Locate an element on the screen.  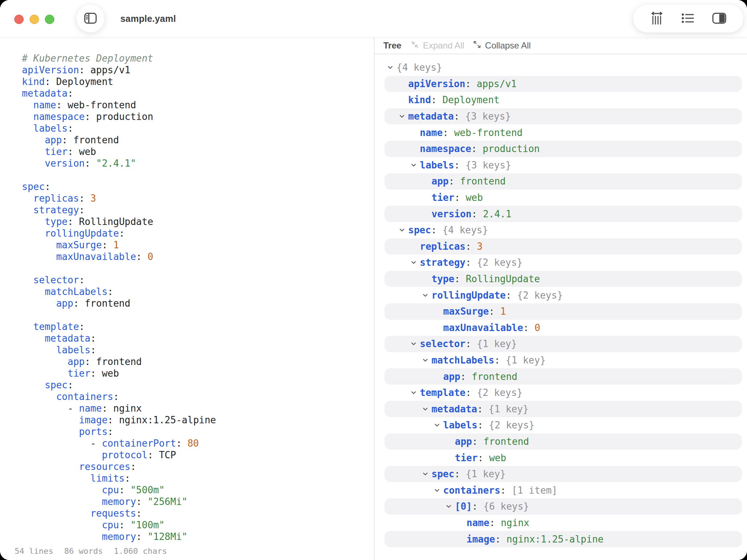
expand-all-button: Expand All is located at coordinates (437, 46).